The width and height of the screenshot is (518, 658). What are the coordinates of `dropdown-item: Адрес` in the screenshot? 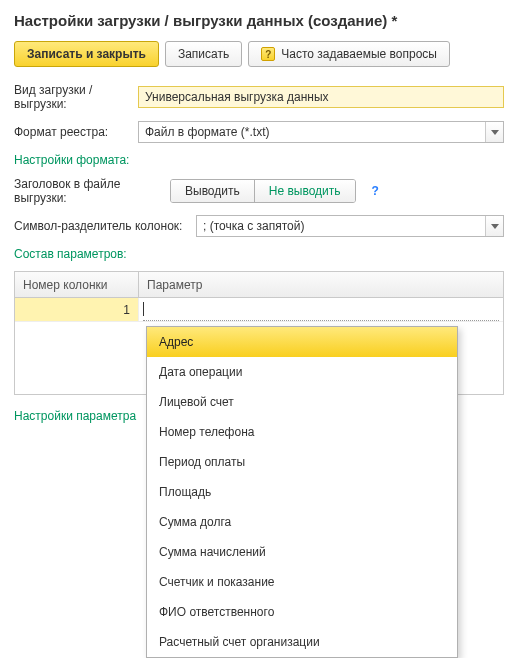 It's located at (302, 342).